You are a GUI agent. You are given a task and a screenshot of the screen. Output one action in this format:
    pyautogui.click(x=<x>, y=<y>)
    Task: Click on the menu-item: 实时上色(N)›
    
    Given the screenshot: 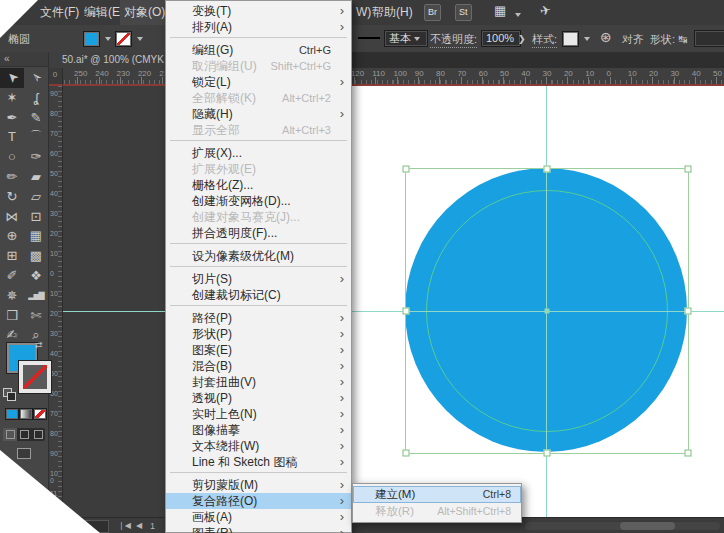 What is the action you would take?
    pyautogui.click(x=258, y=414)
    